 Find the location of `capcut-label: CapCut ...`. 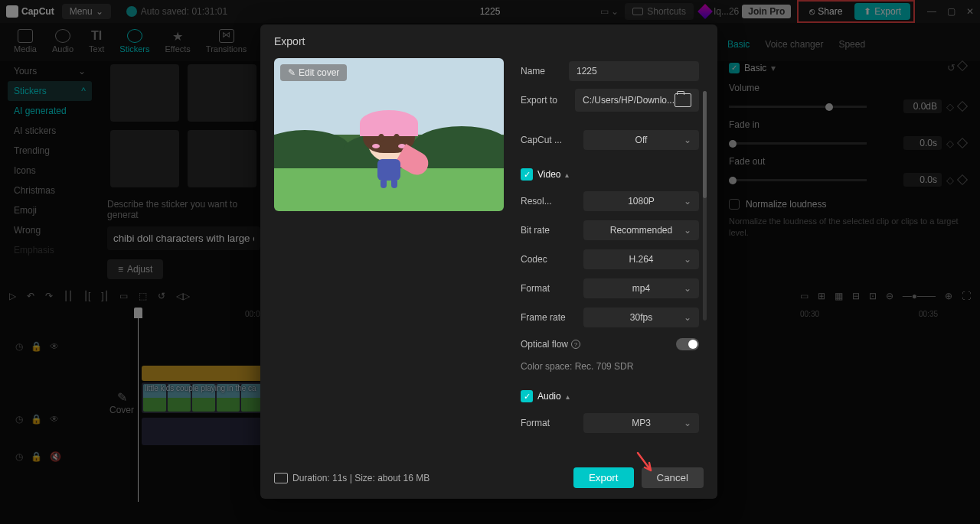

capcut-label: CapCut ... is located at coordinates (548, 140).